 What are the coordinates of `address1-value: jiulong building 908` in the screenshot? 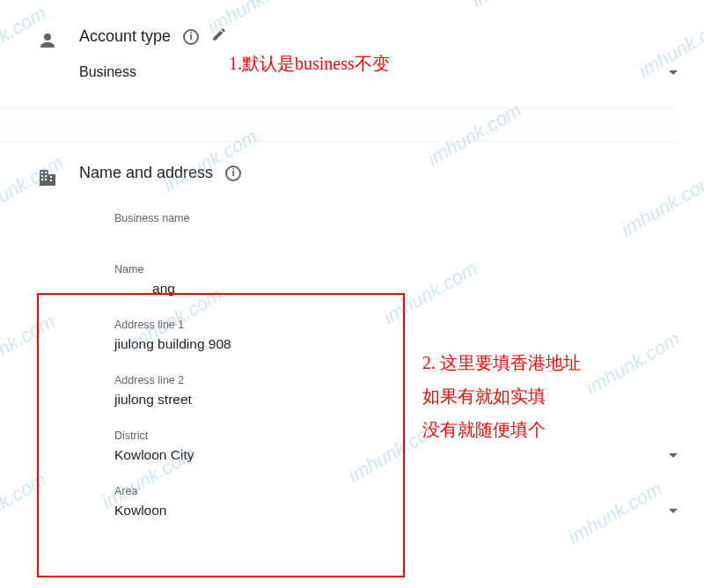 It's located at (172, 344).